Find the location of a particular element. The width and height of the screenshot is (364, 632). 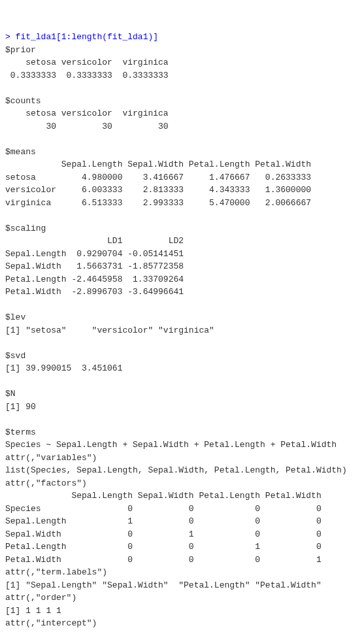

list-variables: list(Species, Sepal.Length, Sepal.Width,… is located at coordinates (176, 471).